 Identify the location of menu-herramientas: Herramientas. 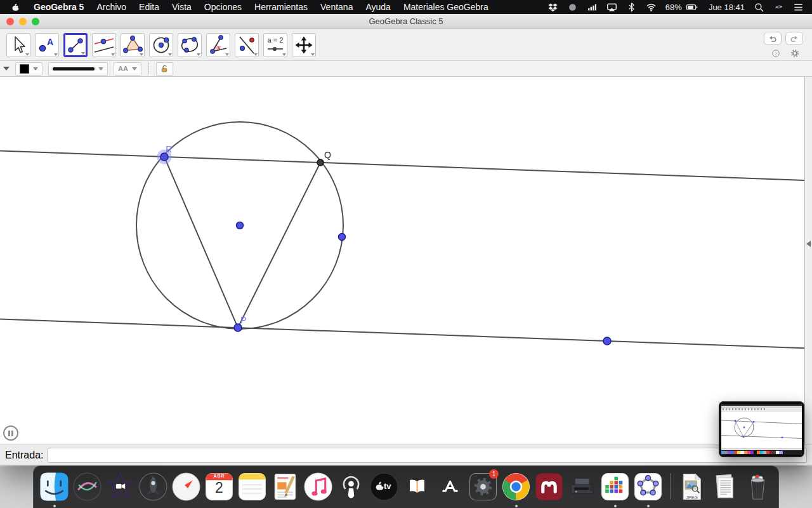
(281, 7).